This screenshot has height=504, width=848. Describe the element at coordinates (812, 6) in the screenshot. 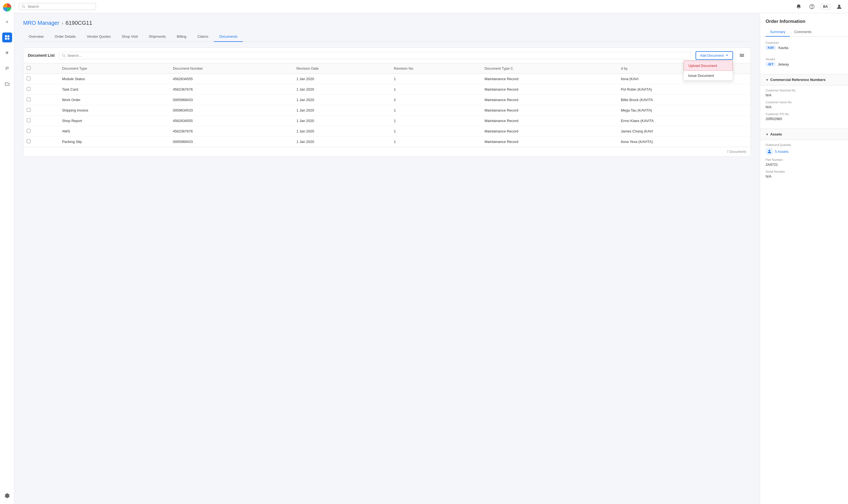

I see `help-icon` at that location.